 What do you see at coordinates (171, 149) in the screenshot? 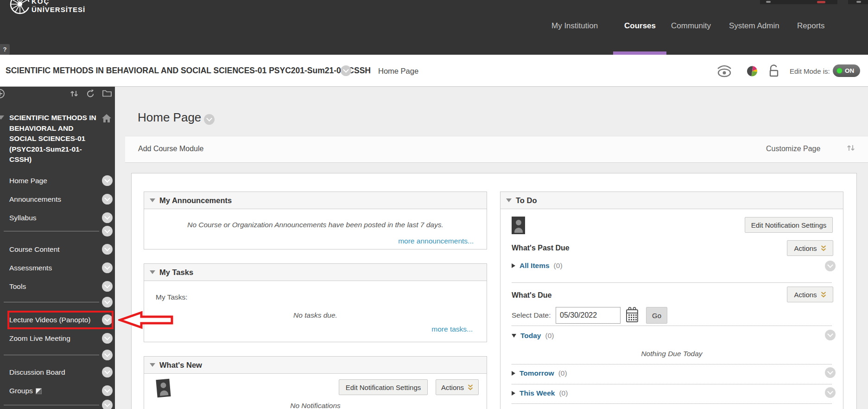
I see `add-course-module-button: Add Course Module` at bounding box center [171, 149].